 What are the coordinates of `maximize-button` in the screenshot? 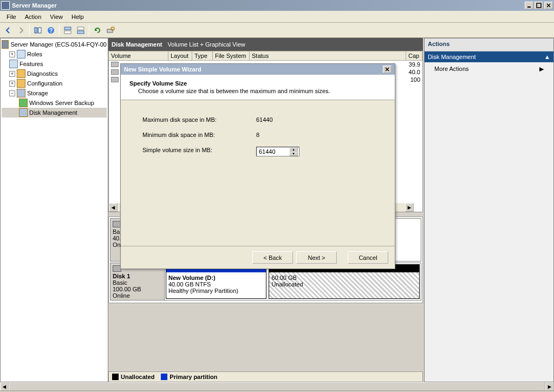 It's located at (539, 5).